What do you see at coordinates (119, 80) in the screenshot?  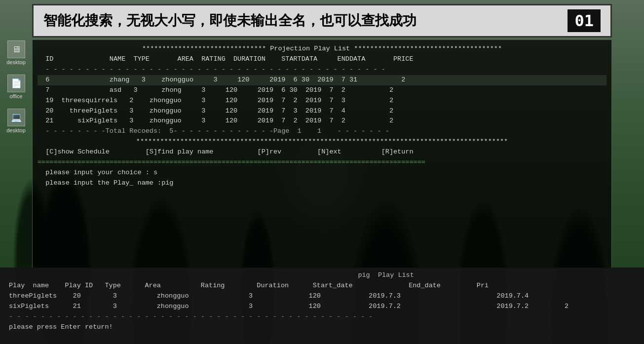 I see `cell-name: zhang` at bounding box center [119, 80].